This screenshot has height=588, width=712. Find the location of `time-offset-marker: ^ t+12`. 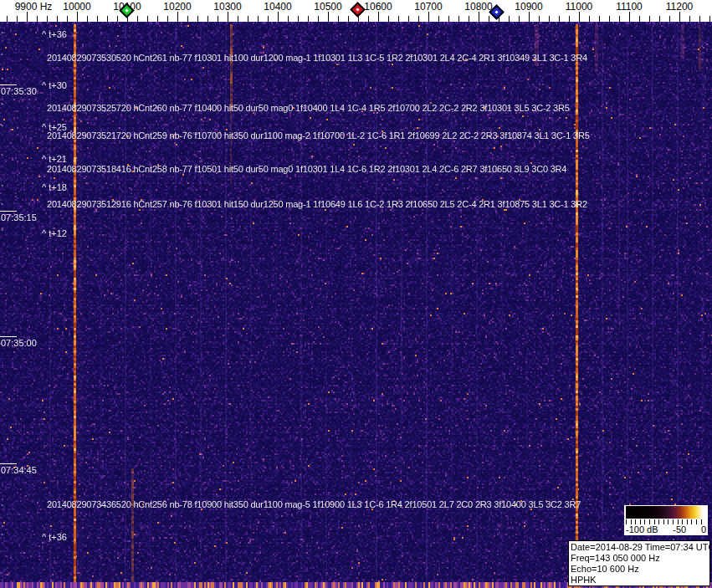

time-offset-marker: ^ t+12 is located at coordinates (54, 233).